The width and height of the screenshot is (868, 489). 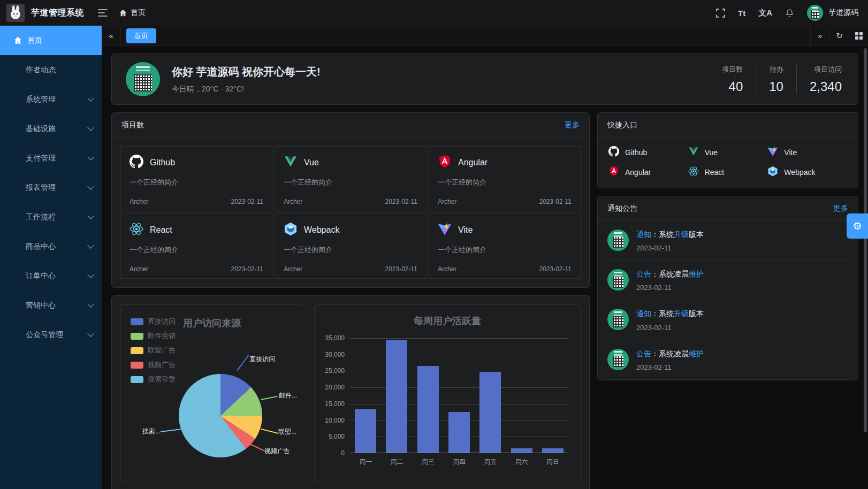 What do you see at coordinates (51, 187) in the screenshot?
I see `sidebar-item-6: 报表管理` at bounding box center [51, 187].